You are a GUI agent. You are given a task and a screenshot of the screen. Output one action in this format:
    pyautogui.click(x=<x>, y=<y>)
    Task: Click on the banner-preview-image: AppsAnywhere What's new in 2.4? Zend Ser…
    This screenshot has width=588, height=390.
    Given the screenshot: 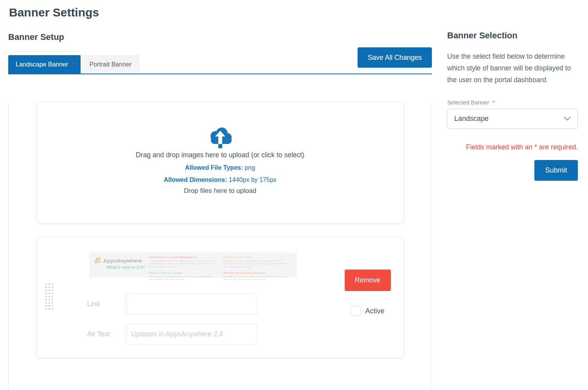 What is the action you would take?
    pyautogui.click(x=193, y=265)
    